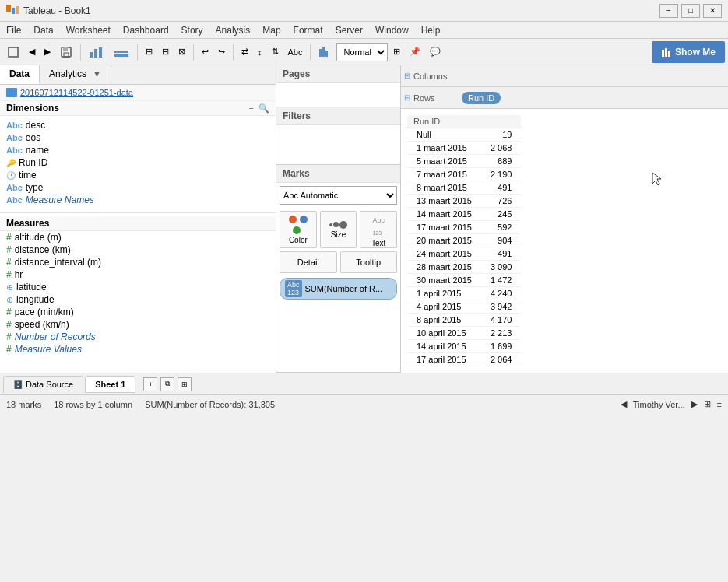 The width and height of the screenshot is (728, 582). What do you see at coordinates (138, 175) in the screenshot?
I see `field-time: 🕐 time` at bounding box center [138, 175].